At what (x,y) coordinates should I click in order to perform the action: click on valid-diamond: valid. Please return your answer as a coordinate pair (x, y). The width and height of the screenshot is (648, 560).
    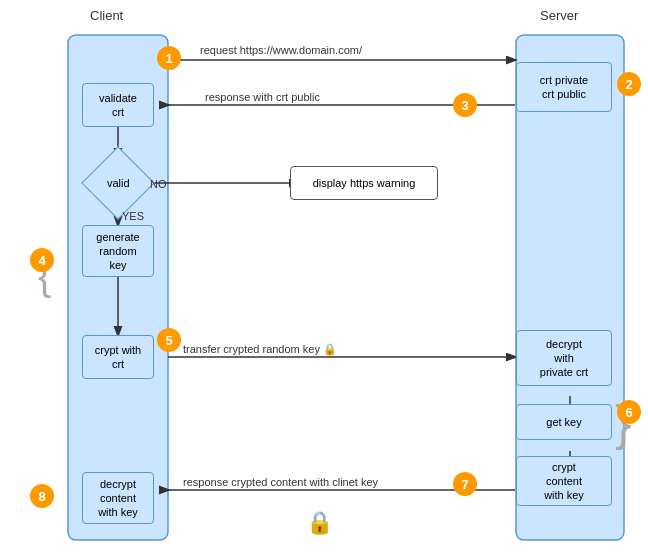
    Looking at the image, I should click on (118, 183).